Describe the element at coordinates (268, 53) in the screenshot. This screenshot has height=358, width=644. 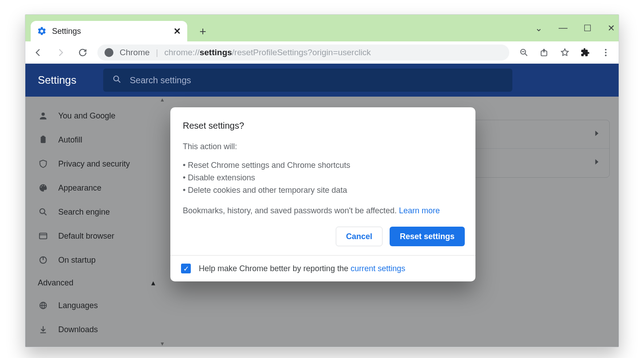
I see `omnibox-url: chrome://settings/resetProfileSettings?o…` at that location.